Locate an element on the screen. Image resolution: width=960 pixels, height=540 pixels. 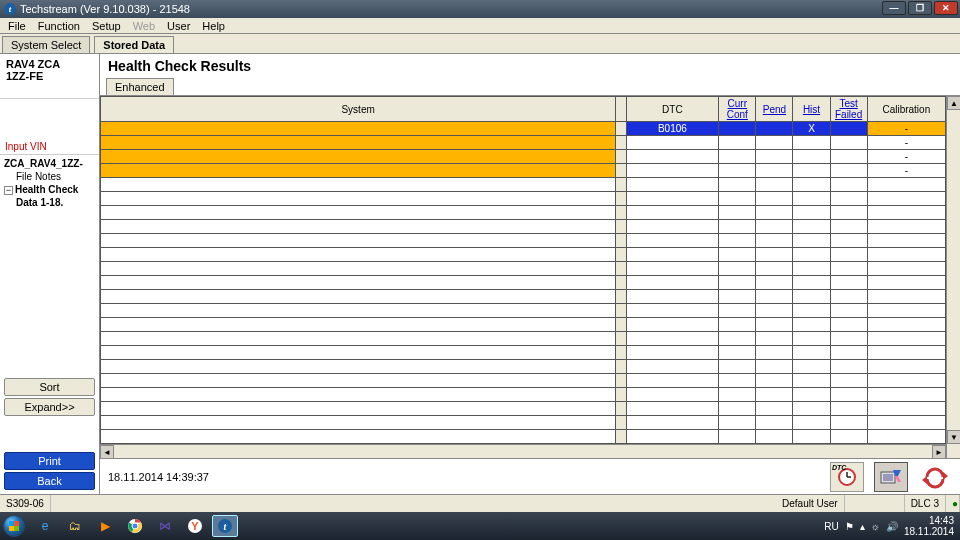
taskbar-techstream-icon: t is located at coordinates (225, 526).